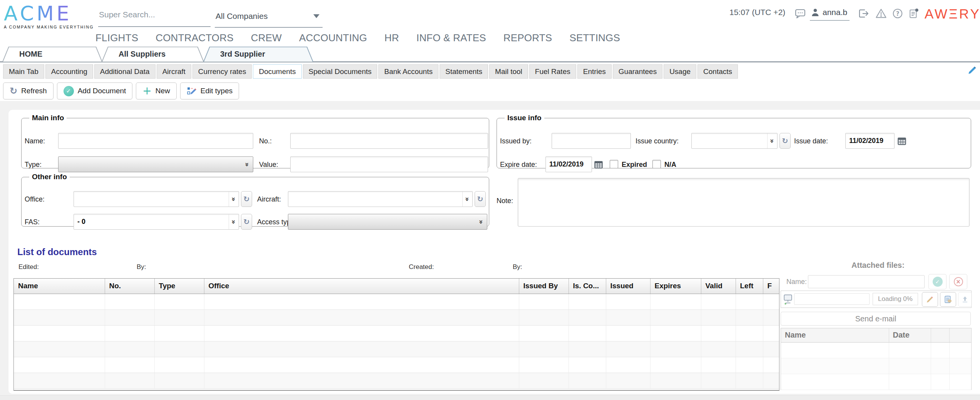 The width and height of the screenshot is (980, 400). What do you see at coordinates (179, 286) in the screenshot?
I see `doc-column-type: Type` at bounding box center [179, 286].